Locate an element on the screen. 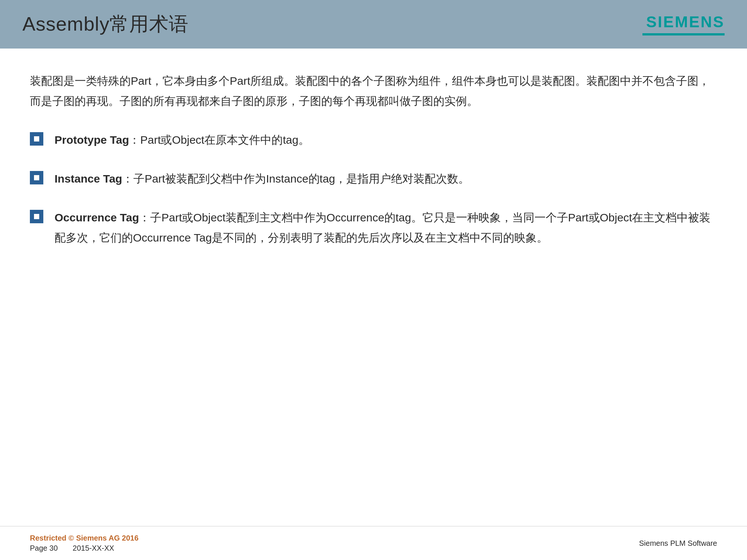  footer-date-label: 2015-XX-XX is located at coordinates (93, 548).